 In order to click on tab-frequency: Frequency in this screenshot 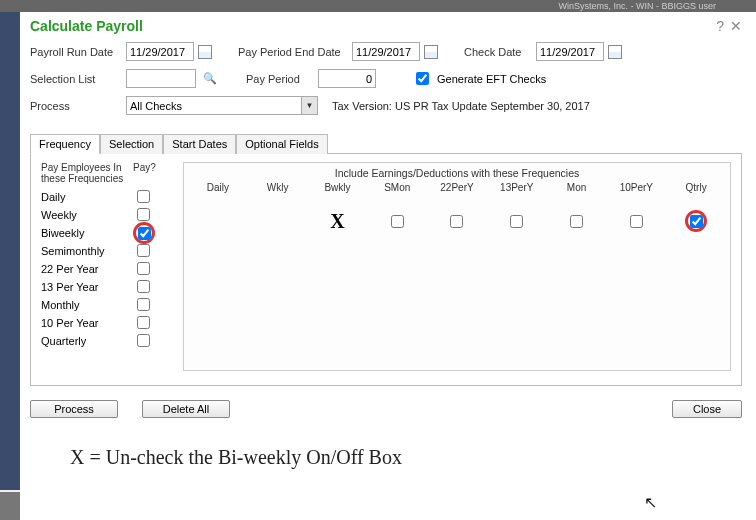, I will do `click(65, 144)`.